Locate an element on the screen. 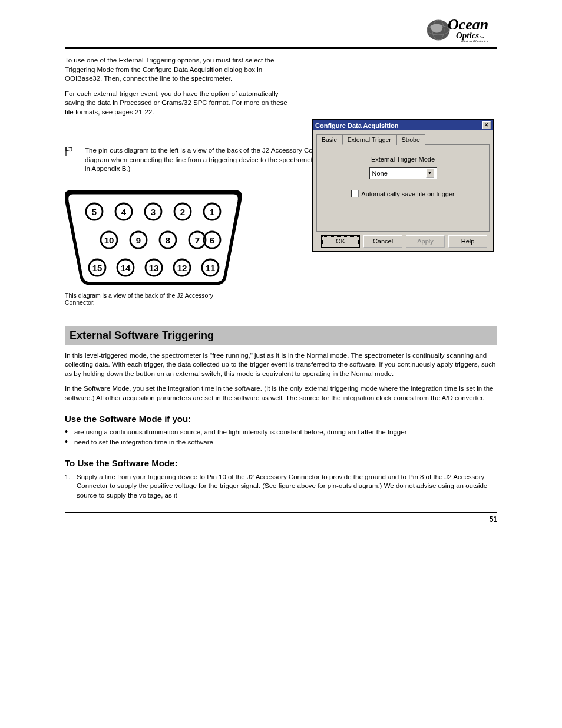  configure-dialog: Configure Data Acquisition ✕ Basic Exter… is located at coordinates (403, 185).